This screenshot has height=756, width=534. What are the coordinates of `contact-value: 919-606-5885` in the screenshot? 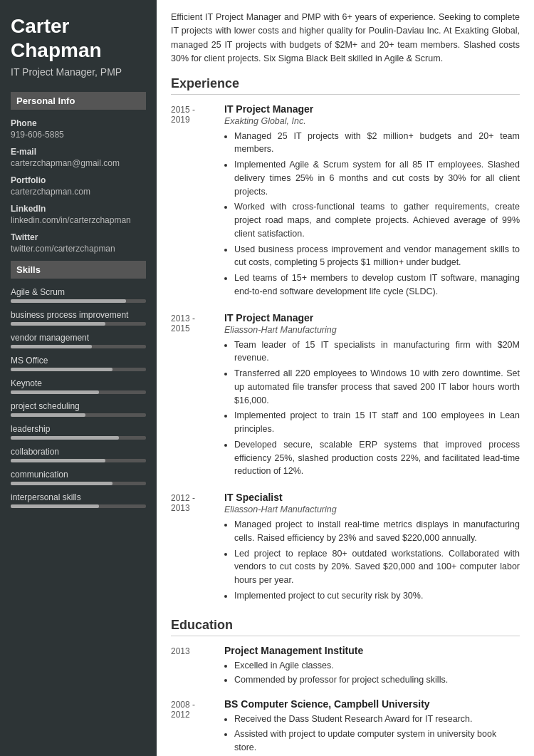 It's located at (78, 135).